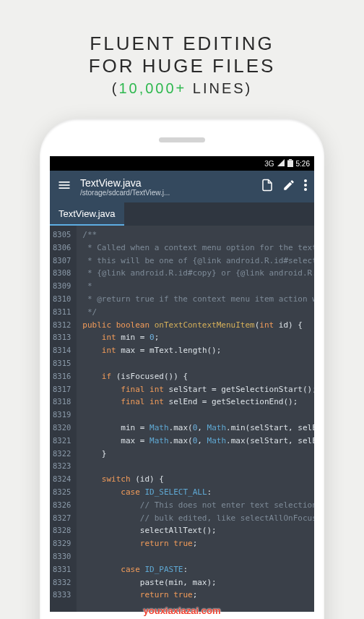 This screenshot has height=619, width=364. What do you see at coordinates (64, 419) in the screenshot?
I see `line-number-gutter: 8305 8306 8307 8308 8309 8310 8311 8312 …` at bounding box center [64, 419].